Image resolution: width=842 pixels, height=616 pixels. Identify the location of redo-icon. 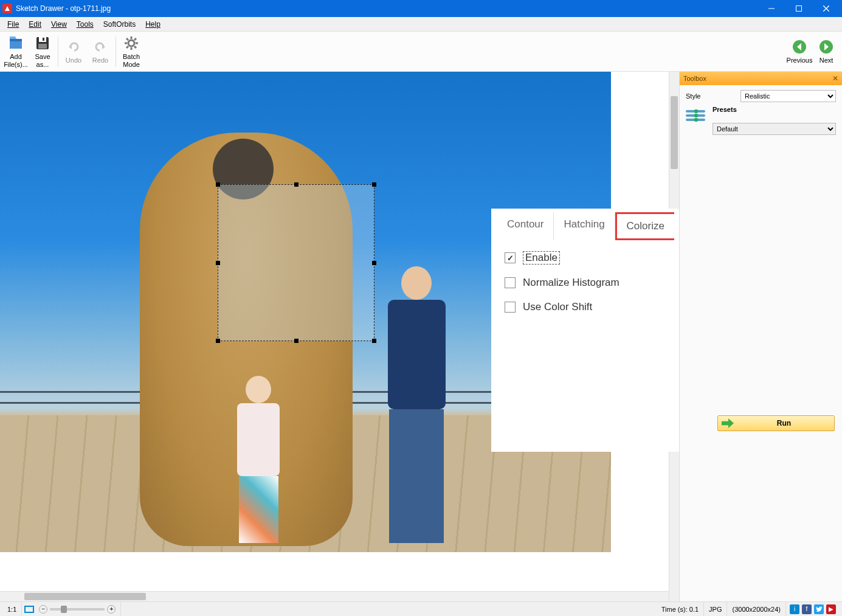
(100, 47).